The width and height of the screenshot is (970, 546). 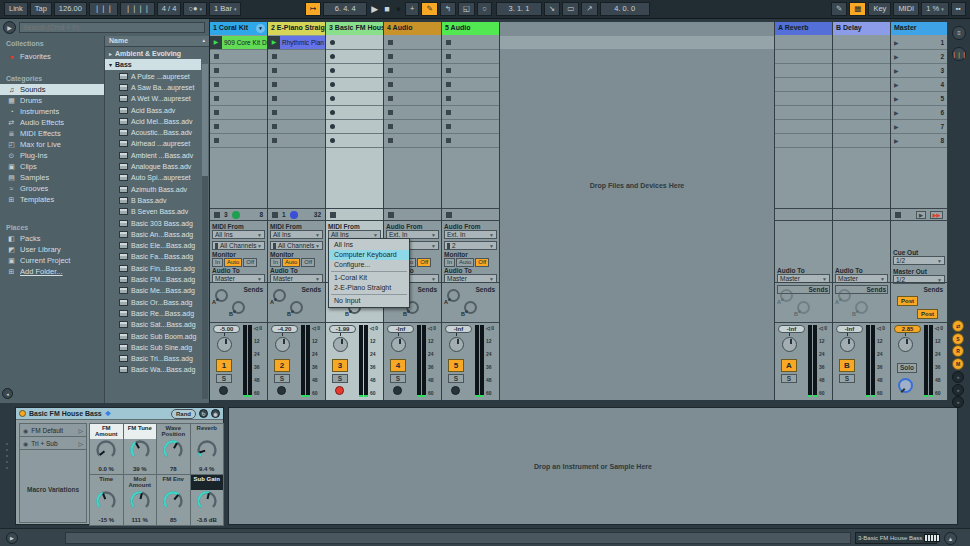 I want to click on file-row: Basic An...Bass.adg, so click(x=153, y=234).